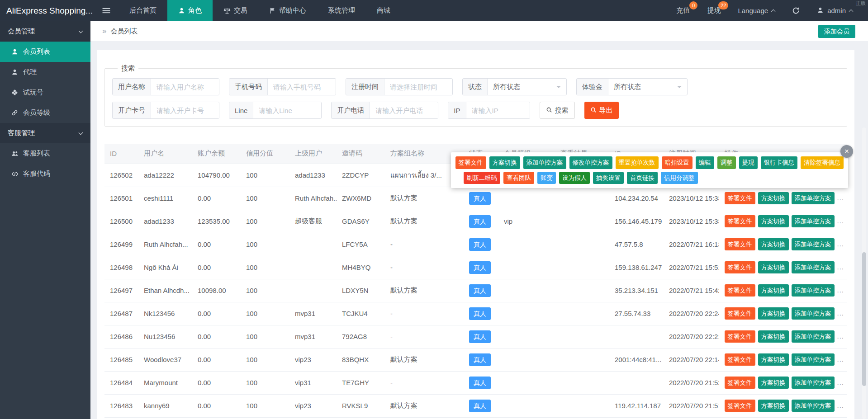 This screenshot has width=868, height=419. What do you see at coordinates (864, 273) in the screenshot?
I see `vertical-scrollbar` at bounding box center [864, 273].